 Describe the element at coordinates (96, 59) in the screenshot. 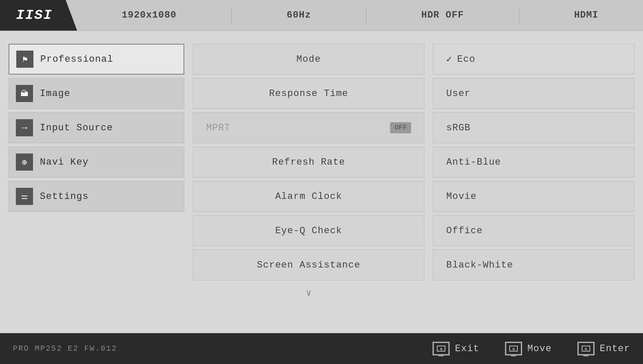

I see `sidebar-item-professional: ⚑ Professional` at that location.